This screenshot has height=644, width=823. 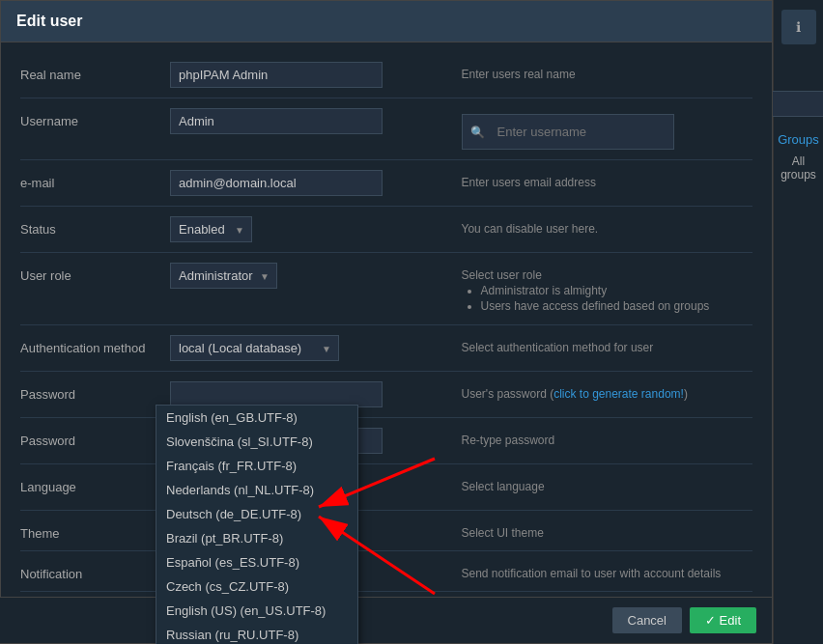 What do you see at coordinates (95, 180) in the screenshot?
I see `email-label: e-mail` at bounding box center [95, 180].